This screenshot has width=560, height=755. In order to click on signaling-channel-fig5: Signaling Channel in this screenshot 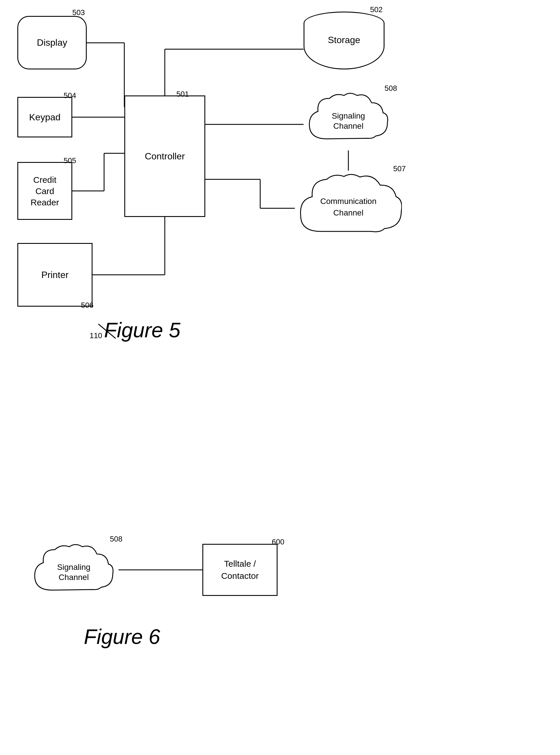, I will do `click(348, 120)`.